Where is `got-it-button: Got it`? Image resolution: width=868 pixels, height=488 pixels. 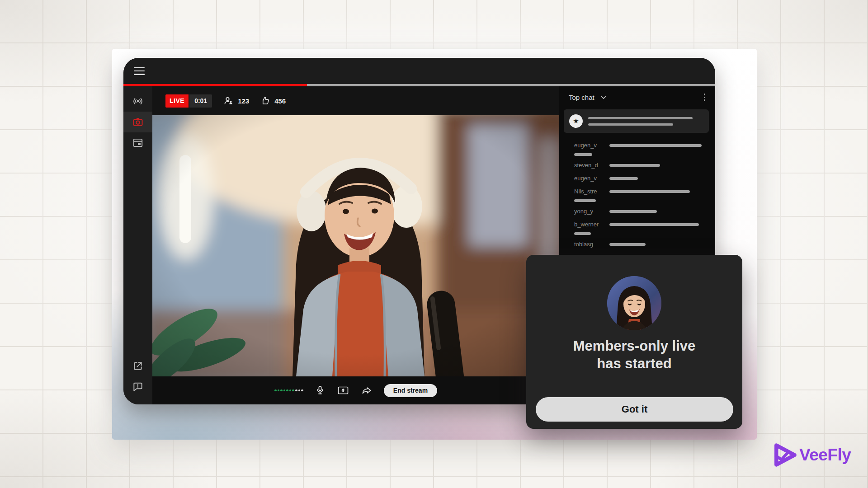
got-it-button: Got it is located at coordinates (635, 409).